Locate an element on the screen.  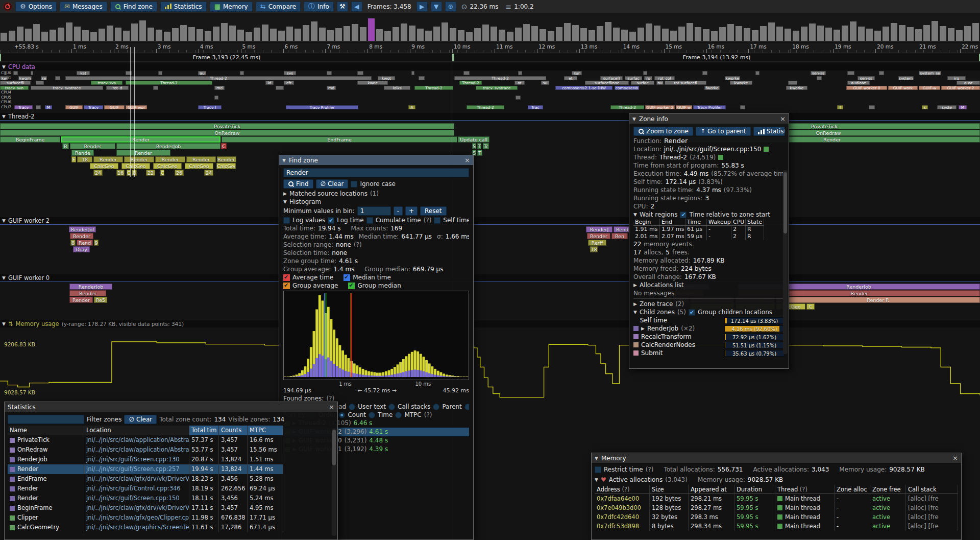
cpu-zone: kwgm is located at coordinates (25, 78).